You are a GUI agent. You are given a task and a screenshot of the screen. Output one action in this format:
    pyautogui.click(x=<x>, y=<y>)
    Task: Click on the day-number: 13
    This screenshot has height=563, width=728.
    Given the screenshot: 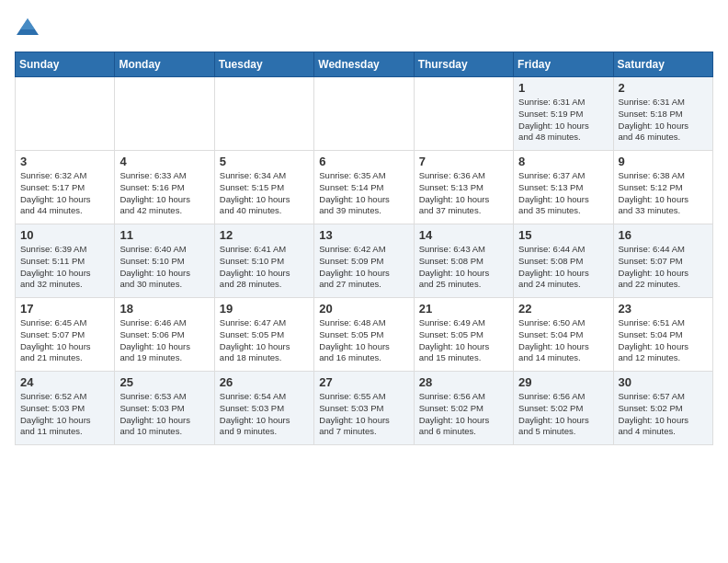 What is the action you would take?
    pyautogui.click(x=364, y=236)
    